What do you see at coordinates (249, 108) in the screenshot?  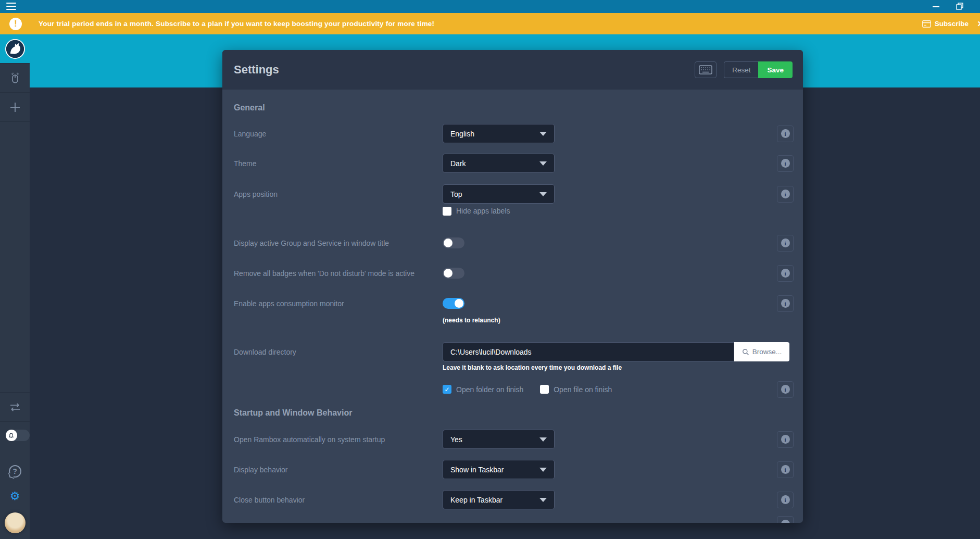 I see `section-heading-general: General` at bounding box center [249, 108].